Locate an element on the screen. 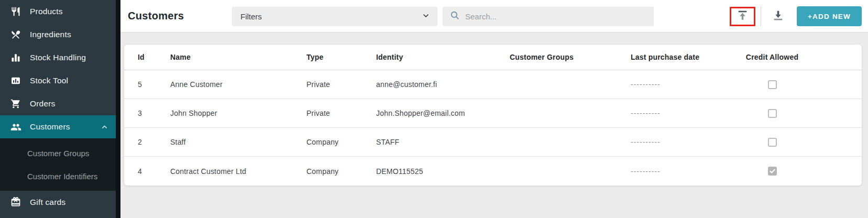 This screenshot has width=868, height=218. sidebar-item-orders: Orders is located at coordinates (58, 104).